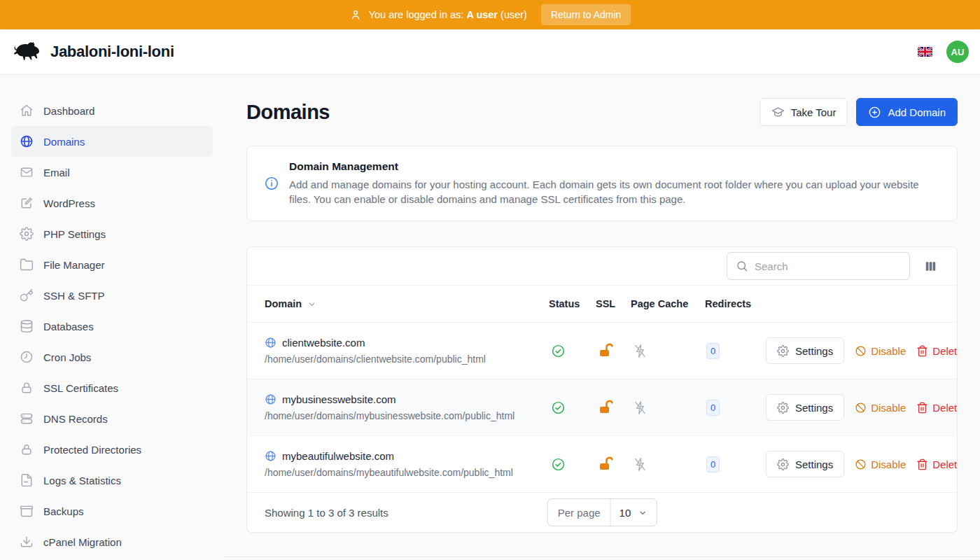  Describe the element at coordinates (83, 480) in the screenshot. I see `sidebar-item-label: Logs & Statistics` at that location.